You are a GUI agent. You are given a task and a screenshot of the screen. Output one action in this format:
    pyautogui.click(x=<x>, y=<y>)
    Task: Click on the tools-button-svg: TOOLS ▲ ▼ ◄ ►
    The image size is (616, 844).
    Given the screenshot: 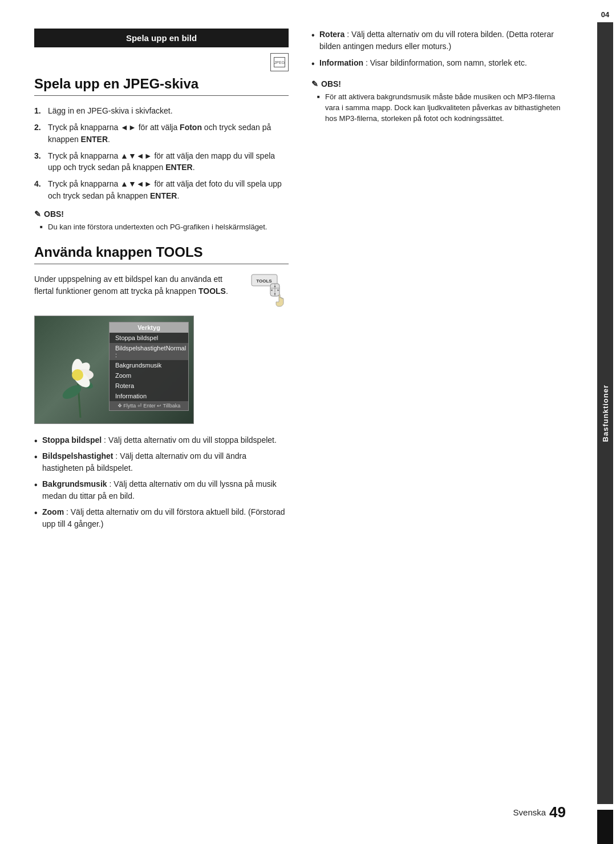 What is the action you would take?
    pyautogui.click(x=269, y=290)
    